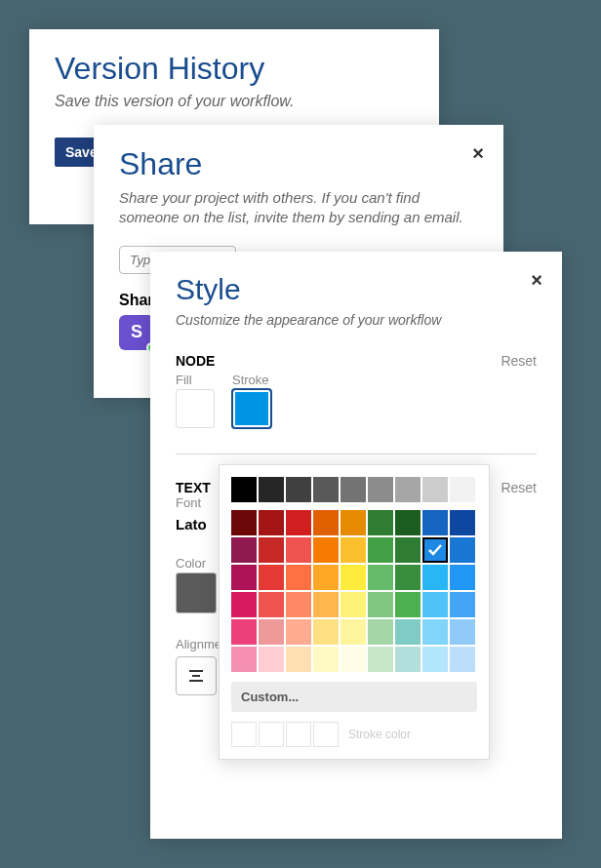  I want to click on recent-colors-row: Stroke color, so click(354, 734).